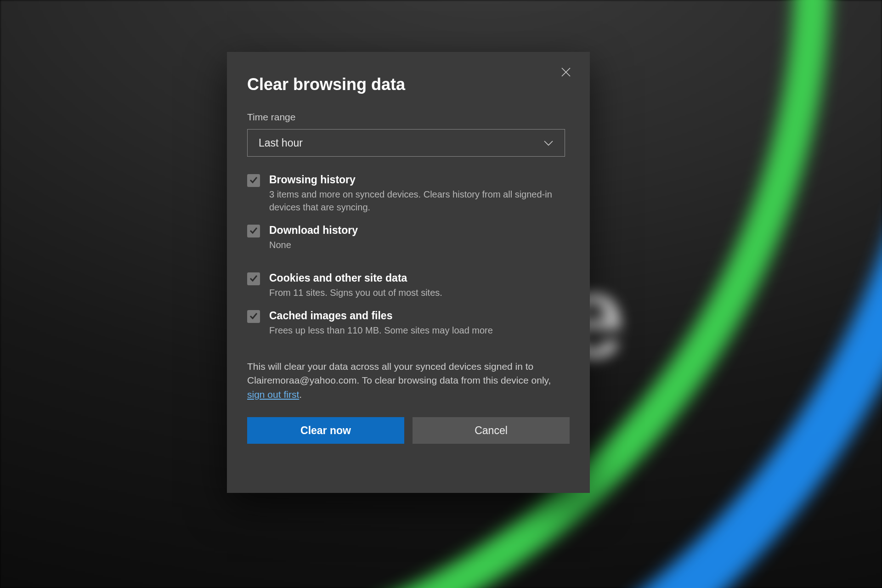 This screenshot has height=588, width=882. I want to click on time-range-value: Last hour, so click(281, 143).